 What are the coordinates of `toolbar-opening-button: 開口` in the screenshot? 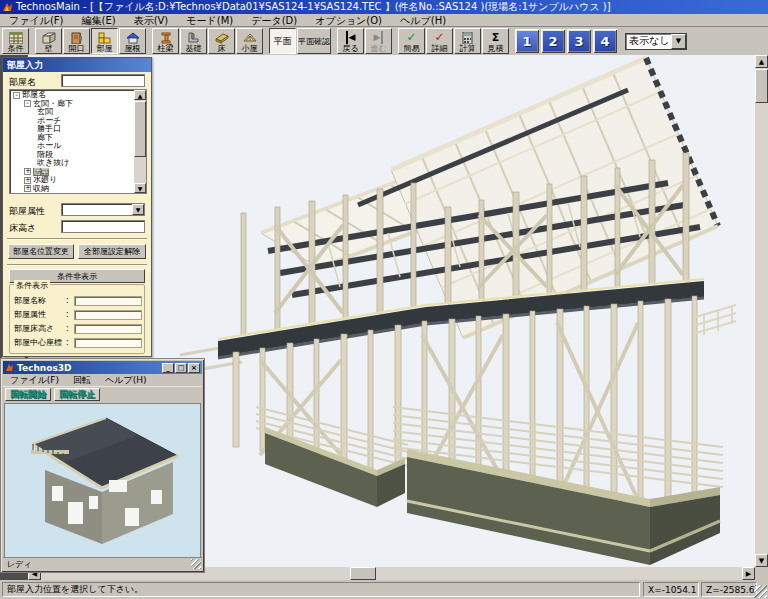 It's located at (76, 41).